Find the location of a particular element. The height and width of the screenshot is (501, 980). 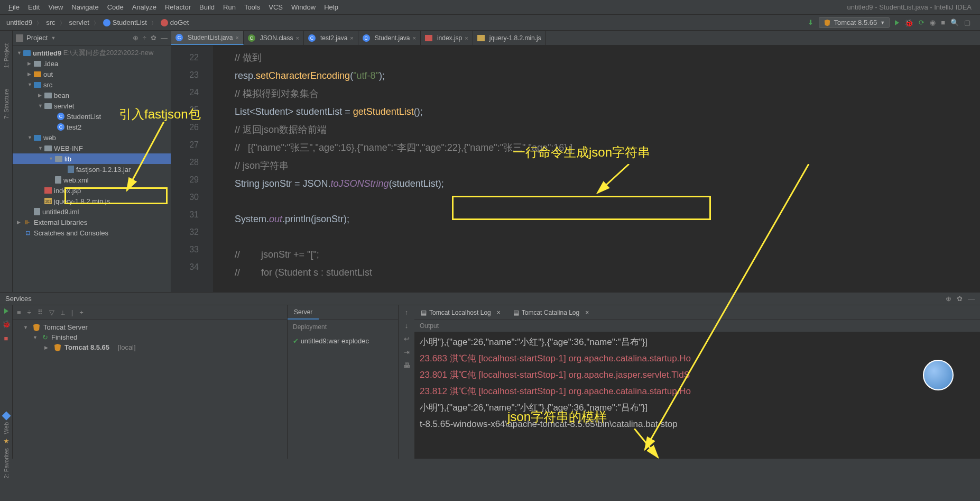

tree-out: out is located at coordinates (92, 74).